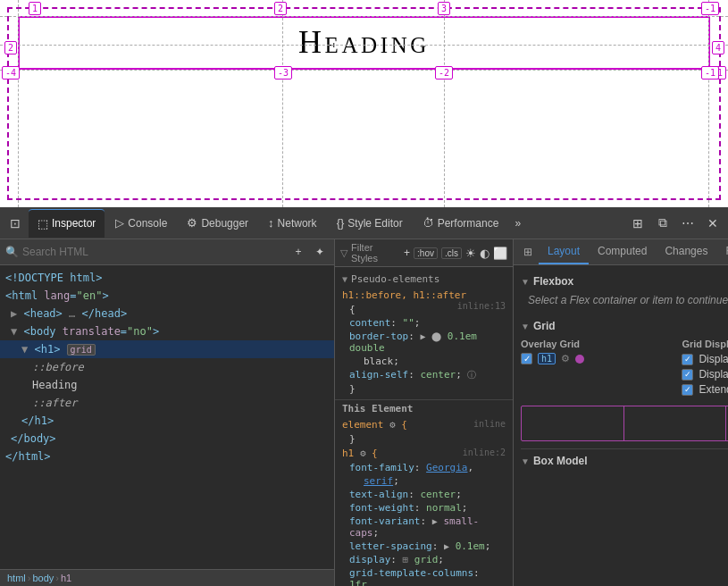 Image resolution: width=728 pixels, height=586 pixels. Describe the element at coordinates (528, 252) in the screenshot. I see `layout-grid-icon: ⊞` at that location.